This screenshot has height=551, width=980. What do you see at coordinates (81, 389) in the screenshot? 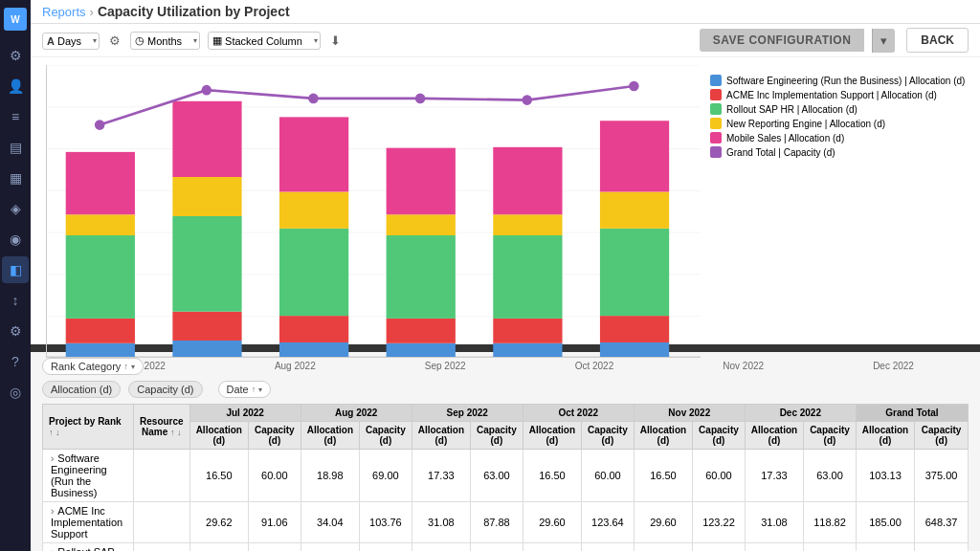
I see `allocation-chip-label: Allocation (d)` at bounding box center [81, 389].